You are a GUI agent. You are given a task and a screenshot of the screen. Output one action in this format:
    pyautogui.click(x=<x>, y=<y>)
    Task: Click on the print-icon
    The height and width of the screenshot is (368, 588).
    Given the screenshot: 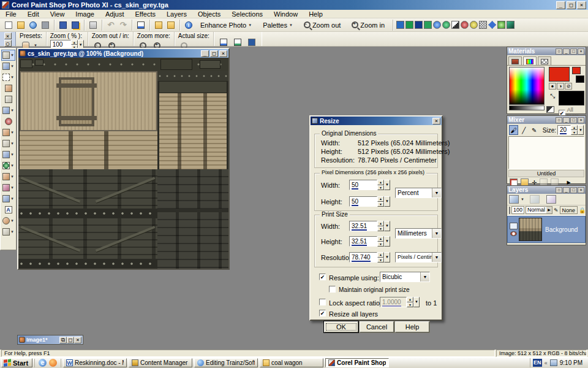 What is the action you would take?
    pyautogui.click(x=93, y=25)
    